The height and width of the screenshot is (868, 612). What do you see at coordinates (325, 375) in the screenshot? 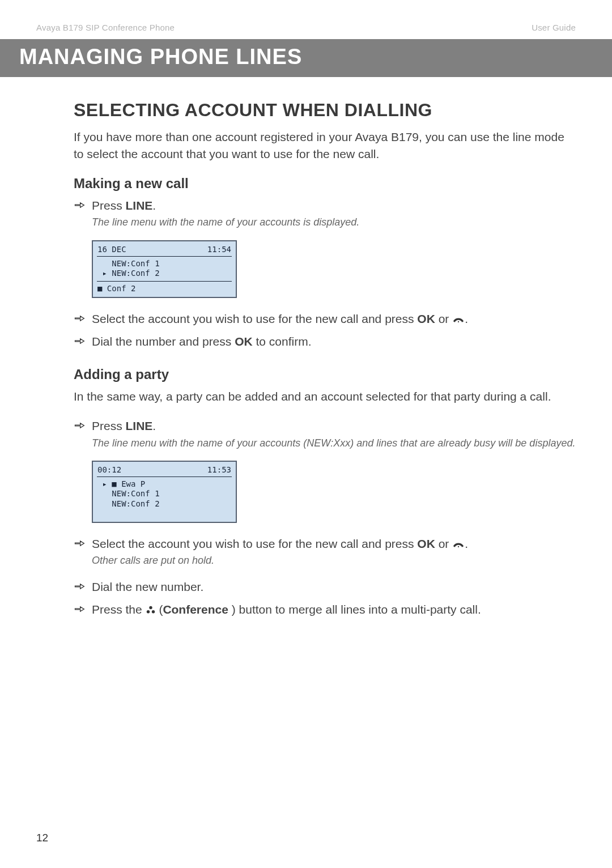
I see `subheading-adding-party: Adding a party` at bounding box center [325, 375].